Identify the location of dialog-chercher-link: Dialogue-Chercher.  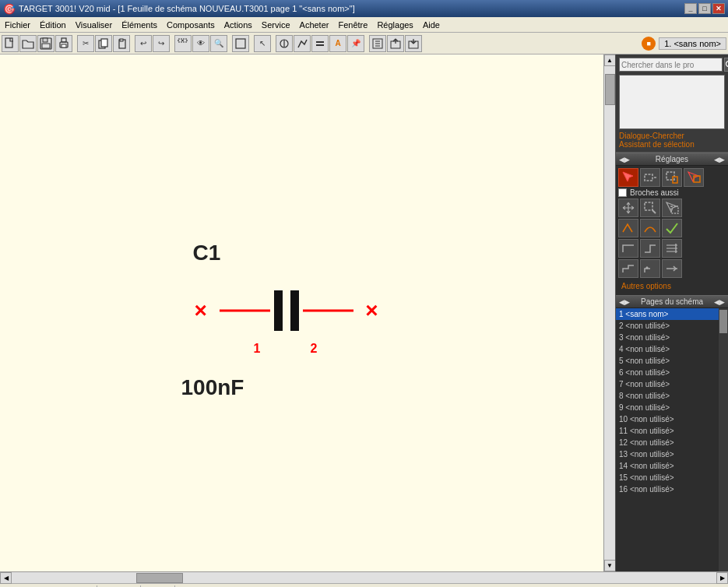
(672, 135).